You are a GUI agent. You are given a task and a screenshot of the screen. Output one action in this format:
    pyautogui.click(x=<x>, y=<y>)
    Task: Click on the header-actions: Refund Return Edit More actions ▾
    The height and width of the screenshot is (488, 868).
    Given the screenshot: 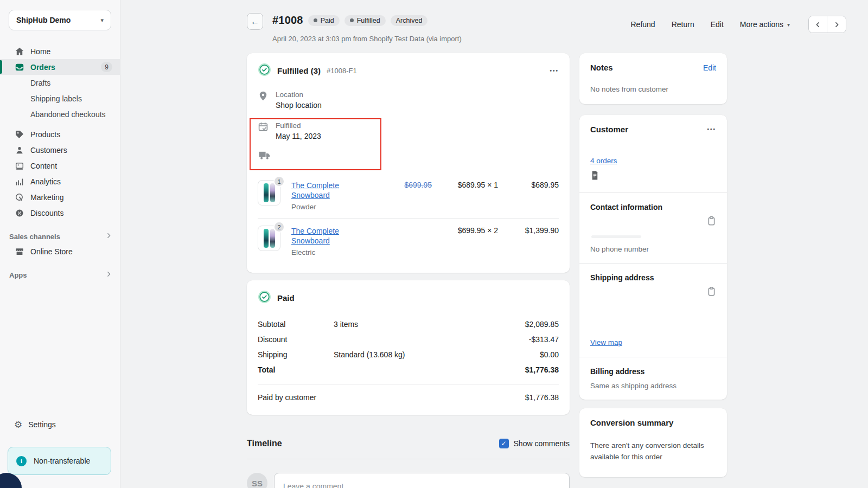 What is the action you would take?
    pyautogui.click(x=739, y=24)
    